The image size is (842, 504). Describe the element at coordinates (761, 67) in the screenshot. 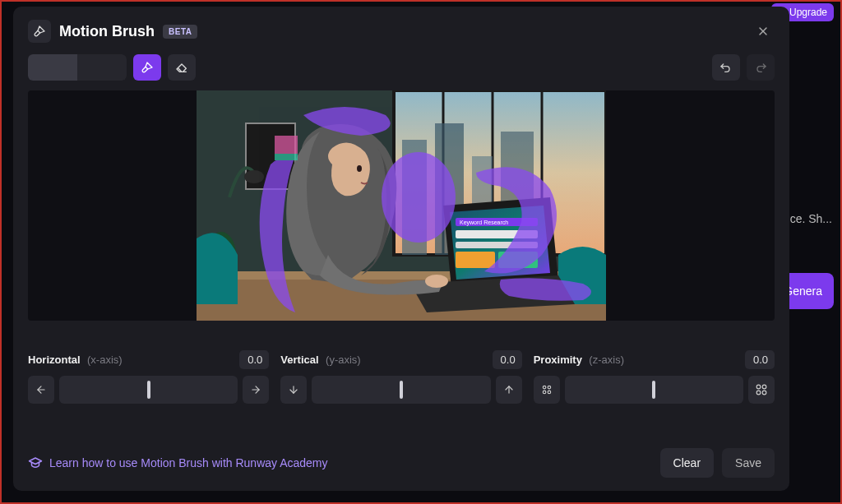

I see `redo-button` at that location.